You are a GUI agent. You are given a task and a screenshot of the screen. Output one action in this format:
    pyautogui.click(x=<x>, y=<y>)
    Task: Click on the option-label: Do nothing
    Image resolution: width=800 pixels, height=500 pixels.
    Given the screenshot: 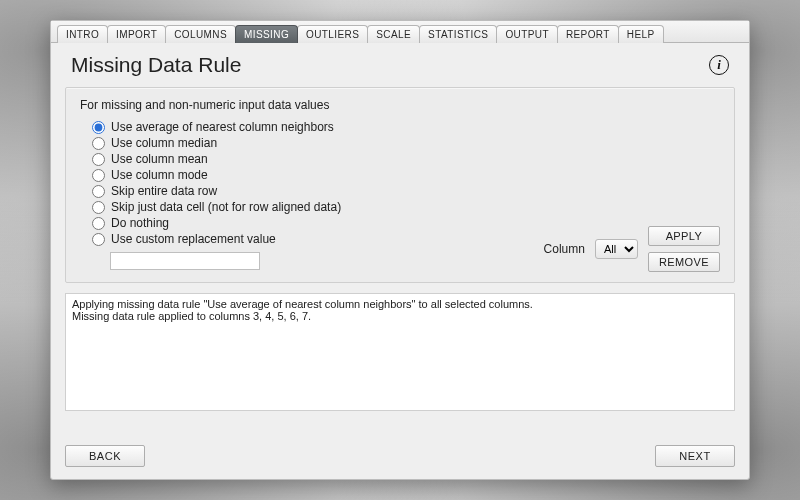 What is the action you would take?
    pyautogui.click(x=140, y=223)
    